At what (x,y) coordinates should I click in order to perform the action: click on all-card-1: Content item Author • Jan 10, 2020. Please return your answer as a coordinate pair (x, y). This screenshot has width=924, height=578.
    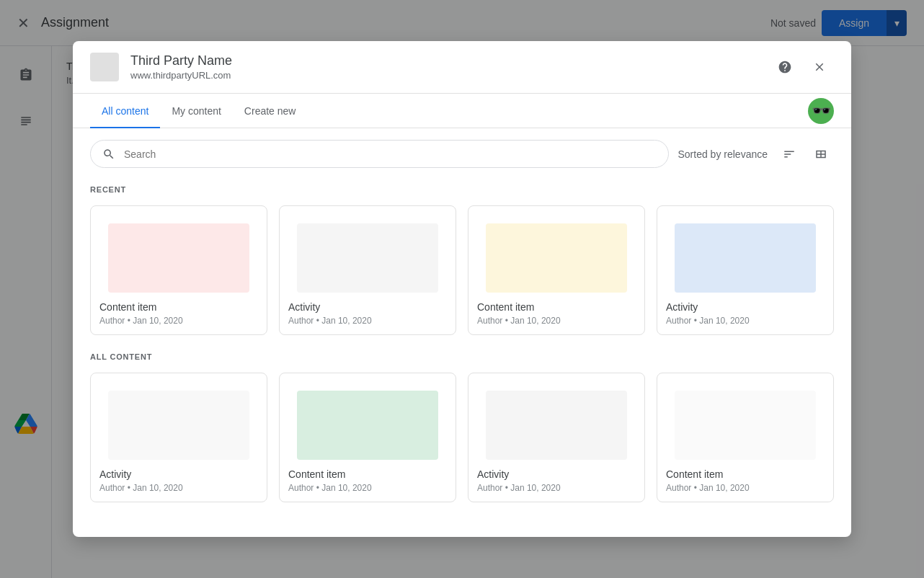
    Looking at the image, I should click on (368, 437).